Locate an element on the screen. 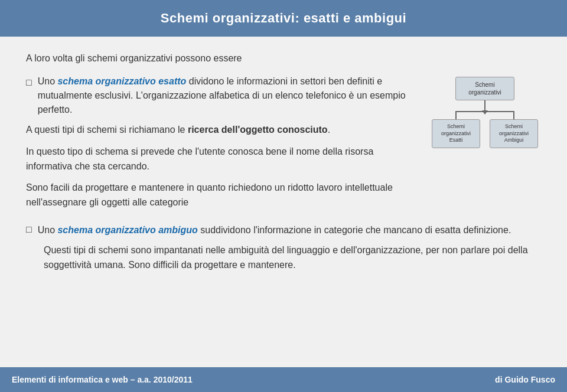  last-paragraph: Questi tipi di schemi sono impantanati n… is located at coordinates (284, 258).